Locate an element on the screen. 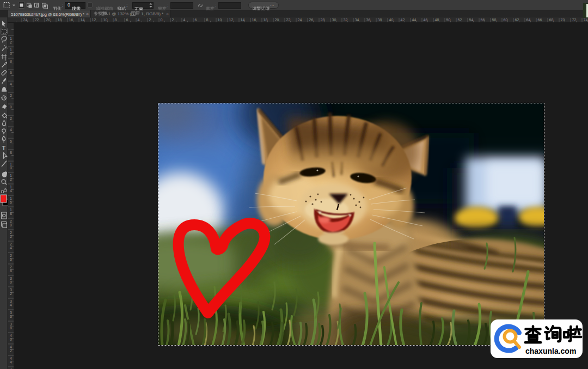 The image size is (588, 369). svg-text: 74 is located at coordinates (586, 20).